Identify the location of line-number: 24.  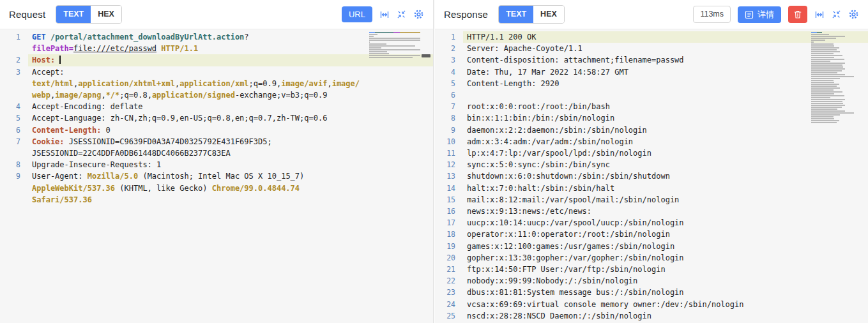
(445, 304).